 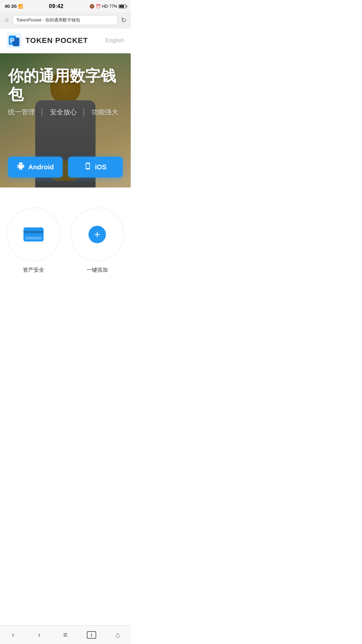 What do you see at coordinates (14, 41) in the screenshot?
I see `logo-icon: P` at bounding box center [14, 41].